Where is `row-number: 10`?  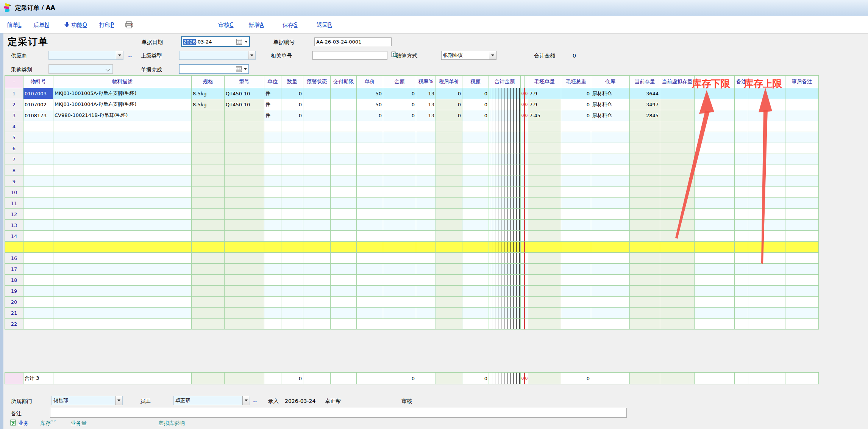
row-number: 10 is located at coordinates (14, 192).